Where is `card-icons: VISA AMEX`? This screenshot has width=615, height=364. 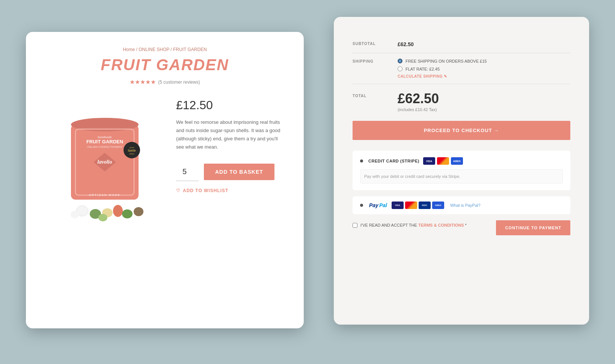 card-icons: VISA AMEX is located at coordinates (443, 161).